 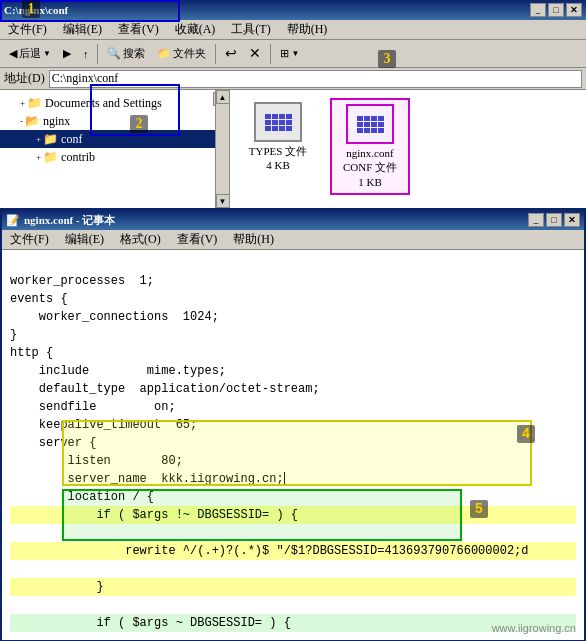 What do you see at coordinates (86, 54) in the screenshot?
I see `up-icon: ↑` at bounding box center [86, 54].